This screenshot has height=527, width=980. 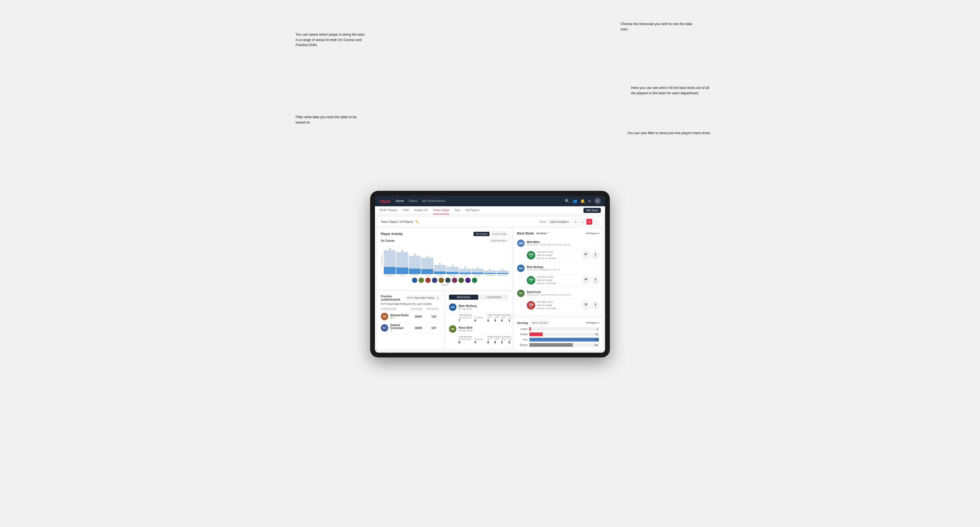 What do you see at coordinates (597, 345) in the screenshot?
I see `scoring-bar-val: 311` at bounding box center [597, 345].